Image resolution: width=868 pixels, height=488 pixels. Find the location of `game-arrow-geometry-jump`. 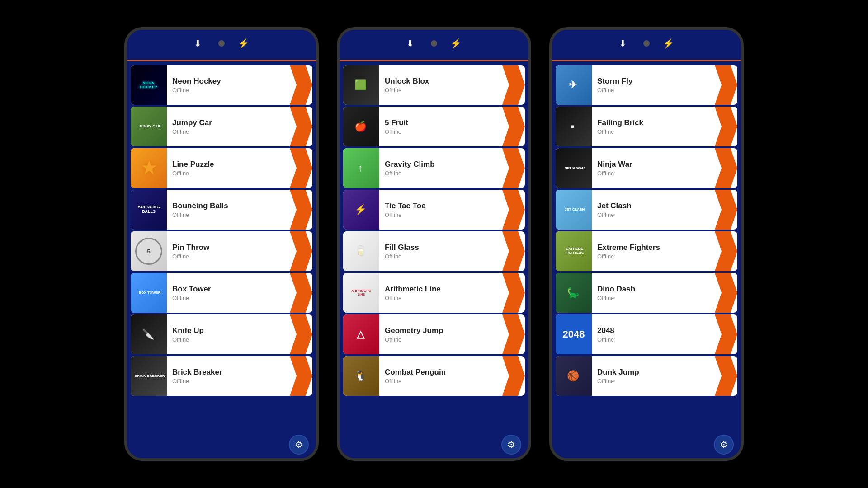

game-arrow-geometry-jump is located at coordinates (514, 334).